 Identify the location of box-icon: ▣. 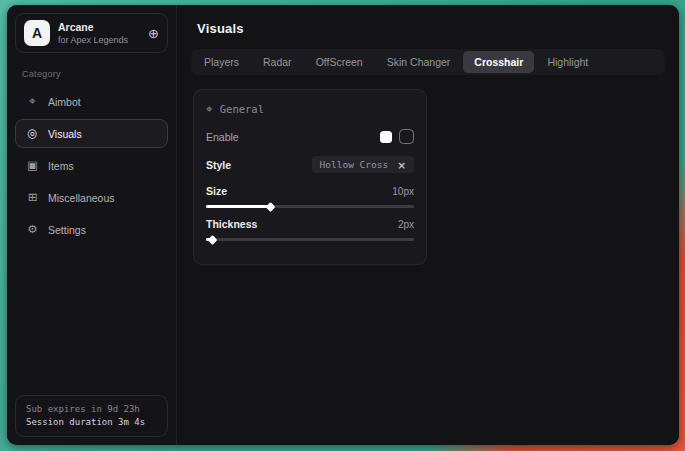
(32, 166).